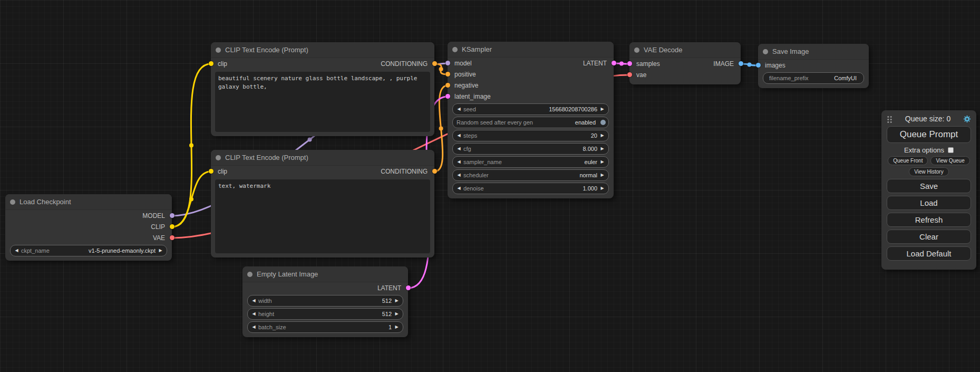  I want to click on view-queue-button: View Queue, so click(950, 160).